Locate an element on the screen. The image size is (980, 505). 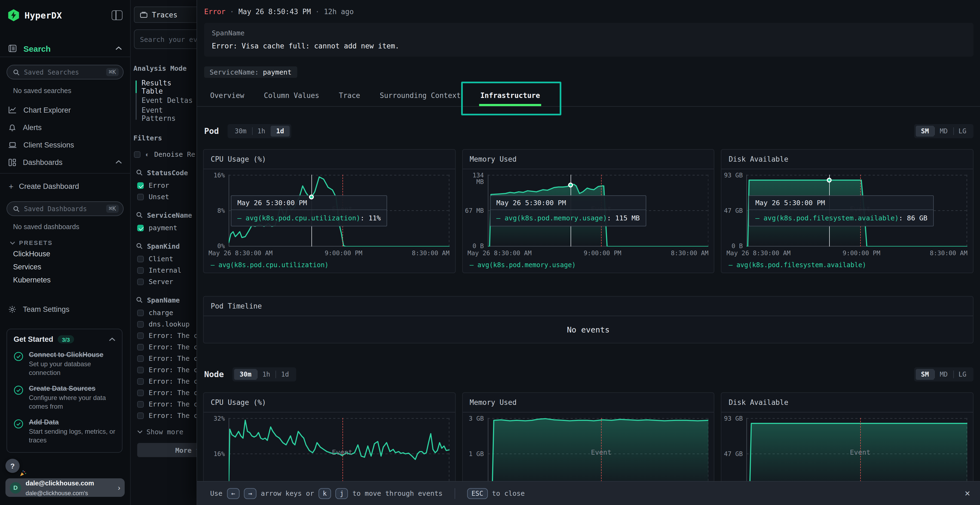
denoise-toggle: ◐ Denoise Re is located at coordinates (165, 154).